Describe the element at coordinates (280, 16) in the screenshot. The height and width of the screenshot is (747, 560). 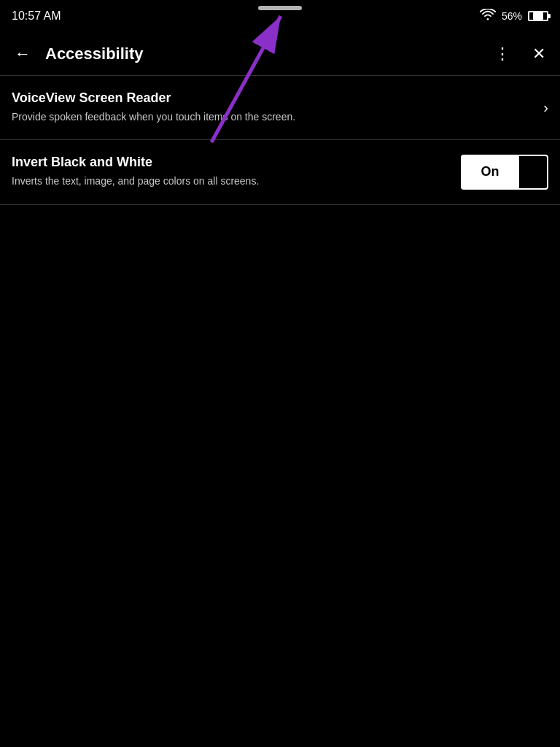
I see `status-bar: 10:57 AM 56%` at that location.